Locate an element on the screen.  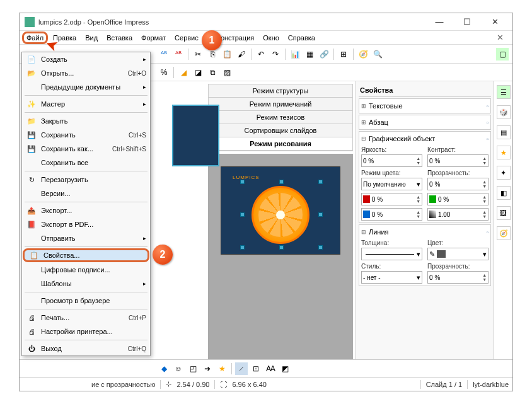
menu-new: 📄Создать is located at coordinates (86, 59).